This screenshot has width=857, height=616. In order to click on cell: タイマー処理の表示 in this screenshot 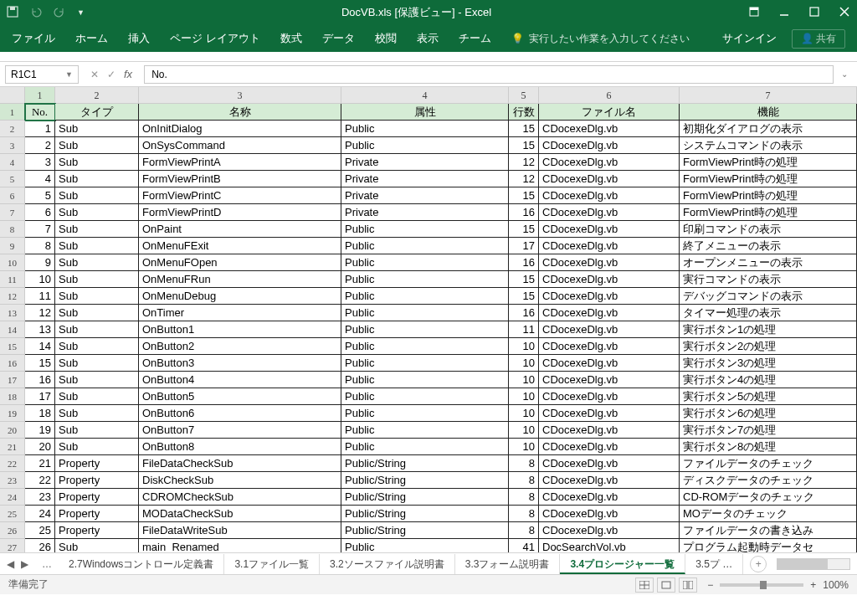, I will do `click(768, 313)`.